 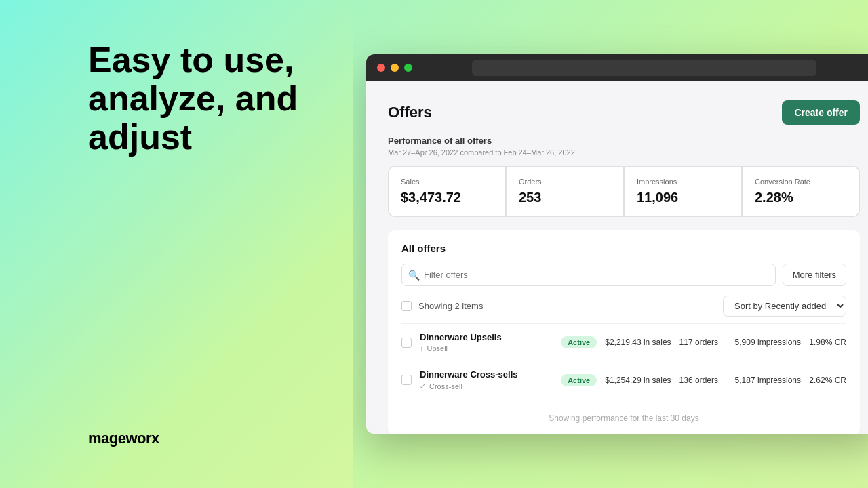 What do you see at coordinates (579, 342) in the screenshot?
I see `offer-status-badge-1: Active` at bounding box center [579, 342].